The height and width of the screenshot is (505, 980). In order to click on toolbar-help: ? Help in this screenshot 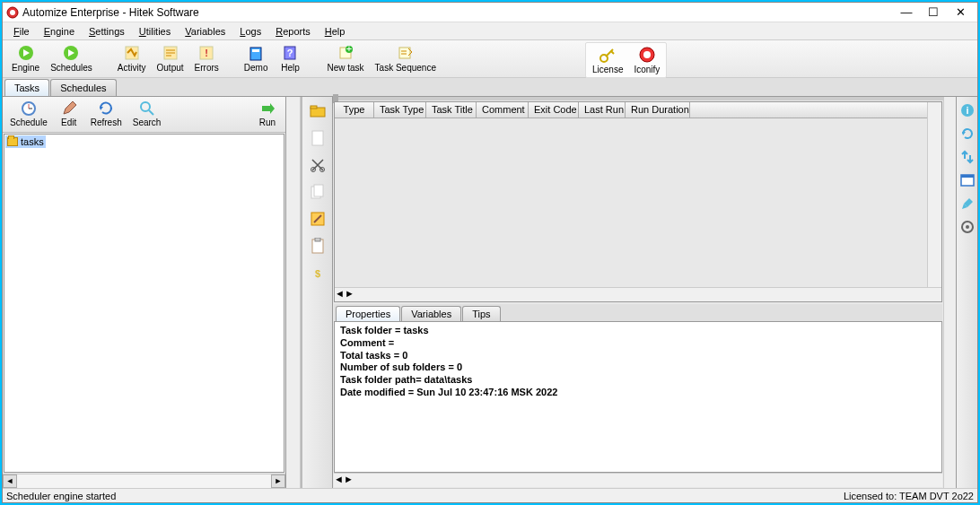, I will do `click(290, 58)`.